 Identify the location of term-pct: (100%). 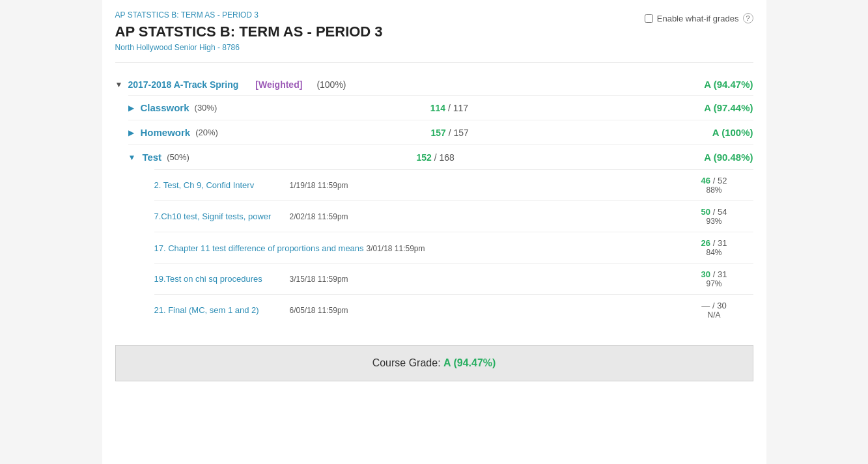
(331, 85).